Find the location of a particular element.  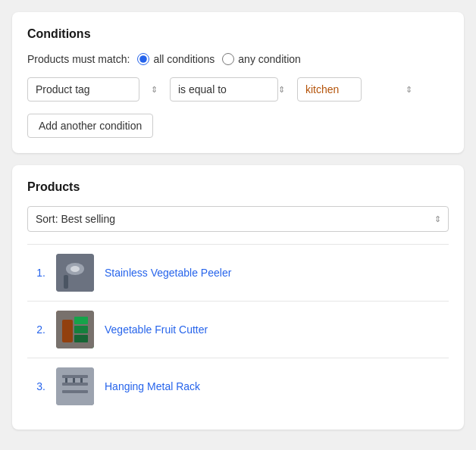

table-row: 1. Stainless Vegetable Peeler is located at coordinates (238, 273).